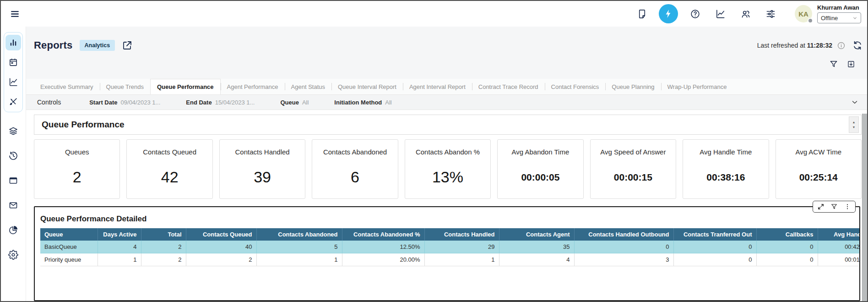 Image resolution: width=868 pixels, height=302 pixels. Describe the element at coordinates (726, 152) in the screenshot. I see `kpi-label: Avg Handle Time` at that location.